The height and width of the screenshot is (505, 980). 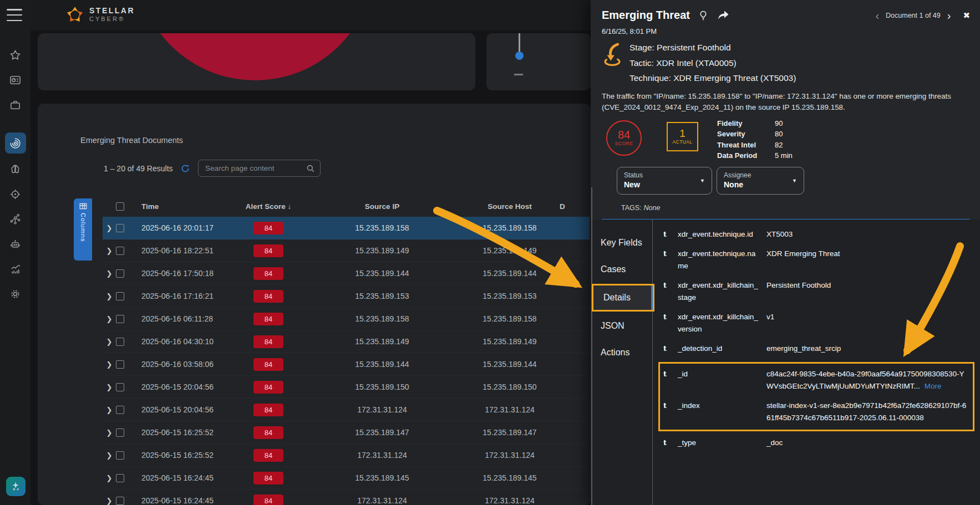 What do you see at coordinates (621, 243) in the screenshot?
I see `tab-key-fields: Key Fields` at bounding box center [621, 243].